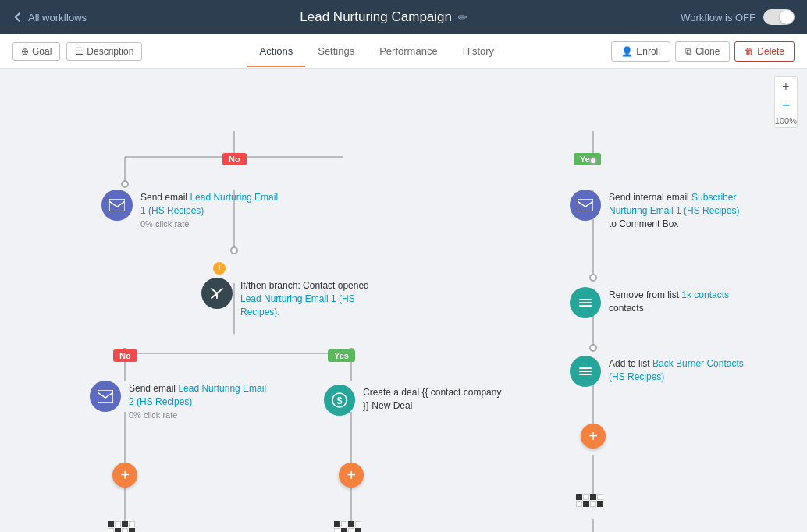 The height and width of the screenshot is (532, 807). Describe the element at coordinates (311, 299) in the screenshot. I see `node-title-branch: If/then branch: Contact opened Lead Nurt…` at that location.